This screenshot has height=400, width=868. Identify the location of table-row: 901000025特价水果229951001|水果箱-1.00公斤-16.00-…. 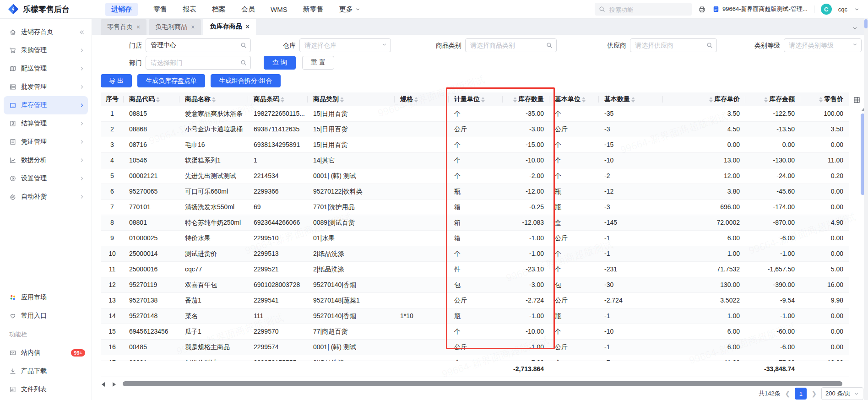
(475, 238).